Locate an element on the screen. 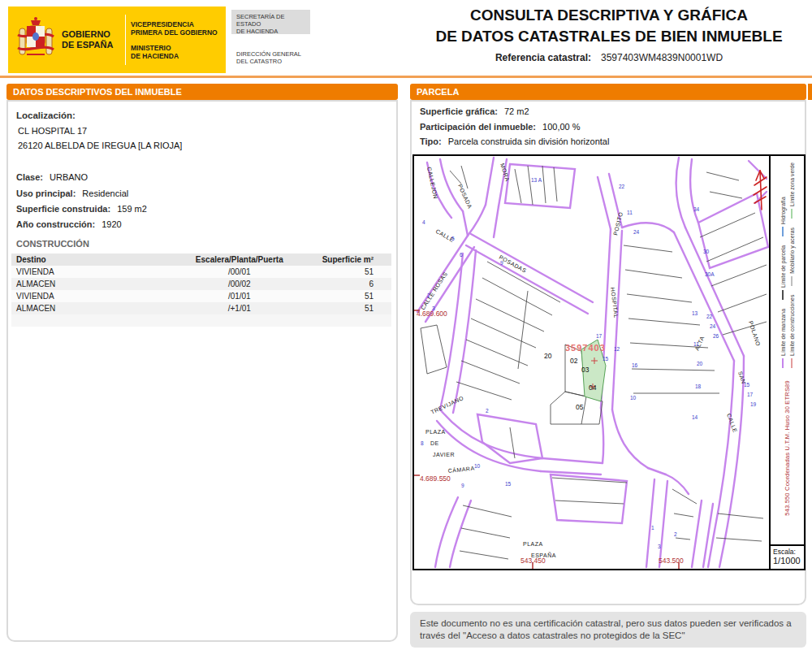 Image resolution: width=812 pixels, height=650 pixels. gobierno-de-espana-text: GOBIERNO DE ESPAÑA is located at coordinates (91, 40).